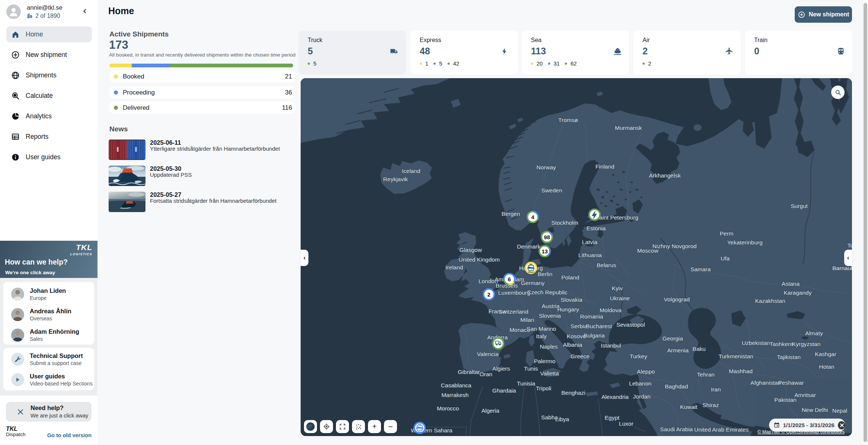 The width and height of the screenshot is (868, 445). Describe the element at coordinates (454, 267) in the screenshot. I see `svg-text: Ireland` at that location.